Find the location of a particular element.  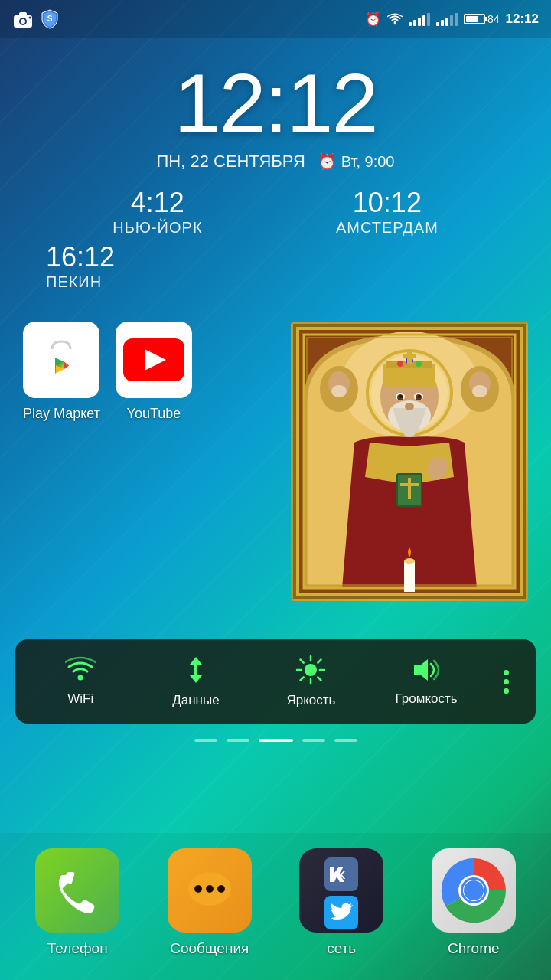

amsterdam-time: 10:12 is located at coordinates (387, 203).